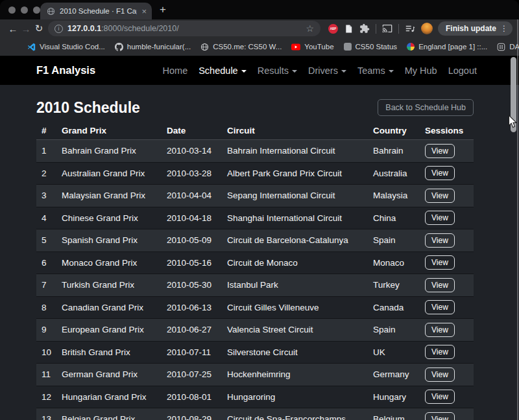 The image size is (519, 420). I want to click on circuit-name: Shanghai International Circuit, so click(300, 218).